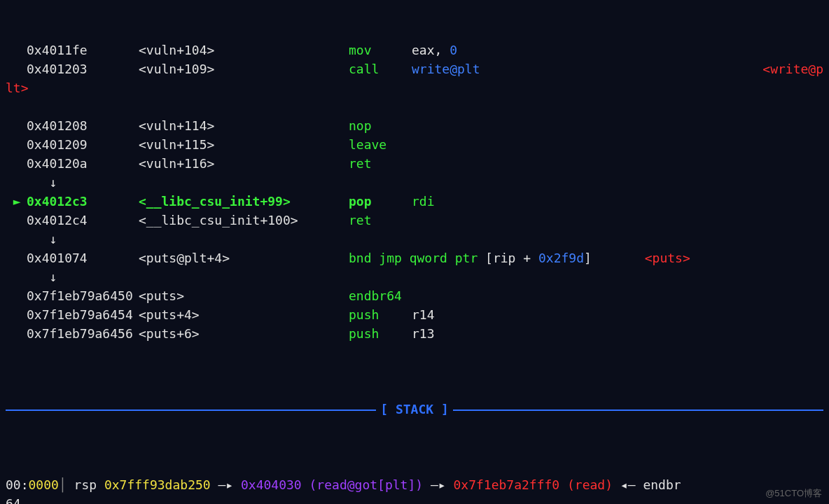 The image size is (829, 504). Describe the element at coordinates (415, 88) in the screenshot. I see `wrapped-line: lt>` at that location.